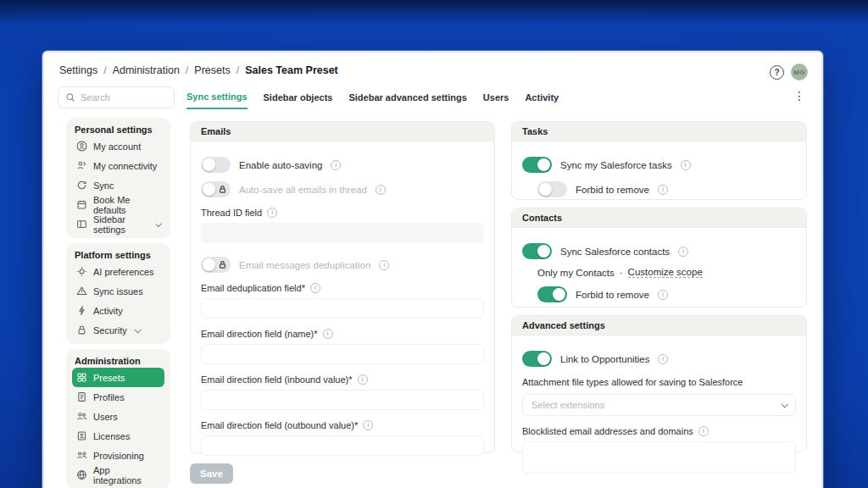 Image resolution: width=868 pixels, height=488 pixels. Describe the element at coordinates (81, 271) in the screenshot. I see `ai-icon` at that location.